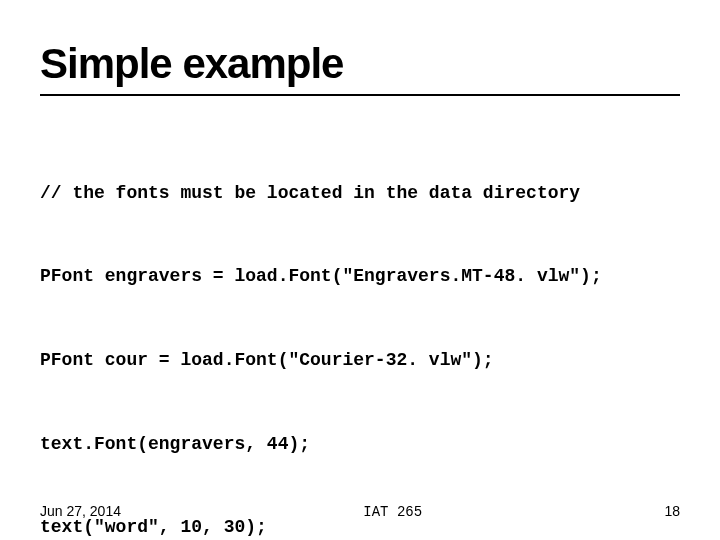 This screenshot has width=720, height=540. Describe the element at coordinates (360, 361) in the screenshot. I see `code-line: PFont cour = load.Font("Courier-32. vlw"…` at that location.